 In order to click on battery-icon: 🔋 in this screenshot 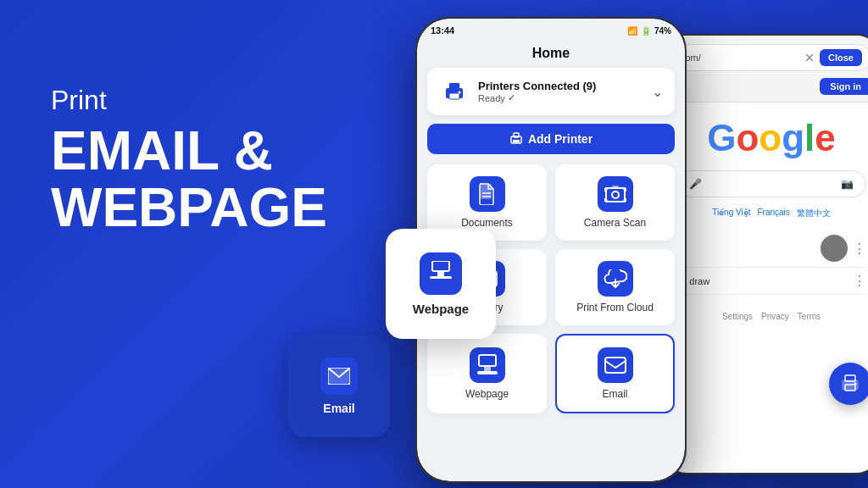, I will do `click(646, 30)`.